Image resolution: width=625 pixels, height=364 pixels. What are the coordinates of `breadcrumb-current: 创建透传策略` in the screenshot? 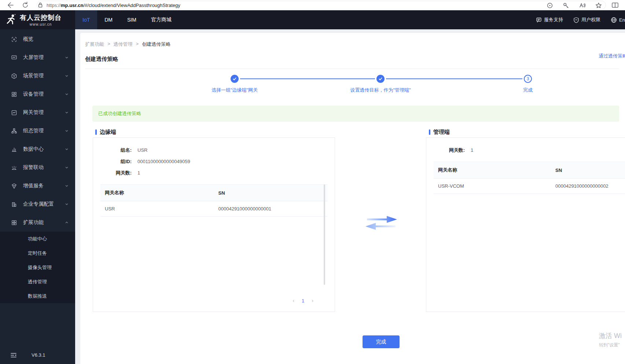 It's located at (156, 44).